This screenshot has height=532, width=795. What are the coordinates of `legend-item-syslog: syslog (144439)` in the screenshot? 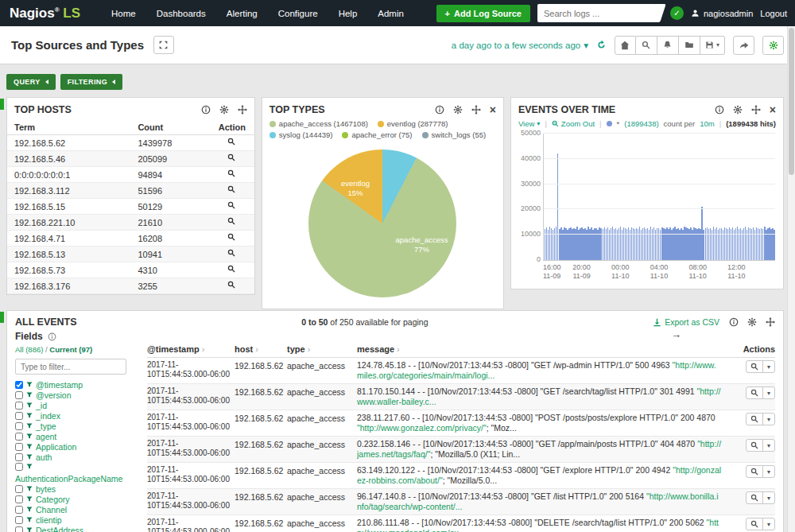 It's located at (301, 135).